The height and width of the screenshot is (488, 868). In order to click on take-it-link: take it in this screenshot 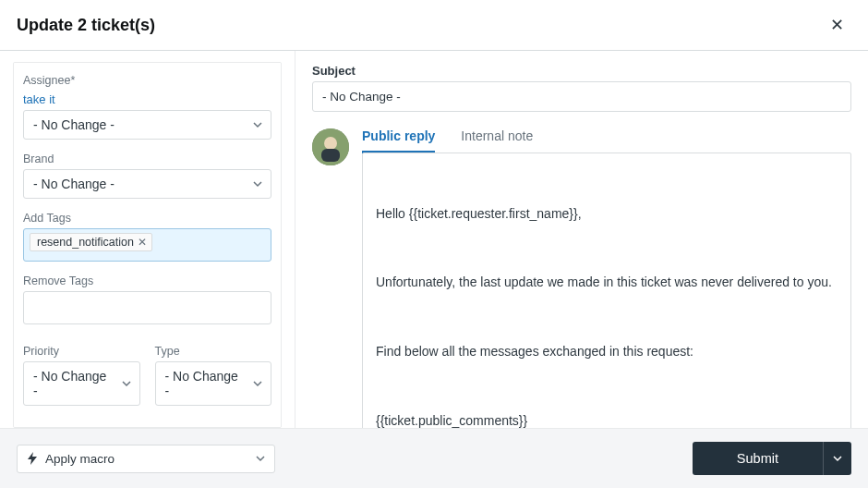, I will do `click(39, 100)`.